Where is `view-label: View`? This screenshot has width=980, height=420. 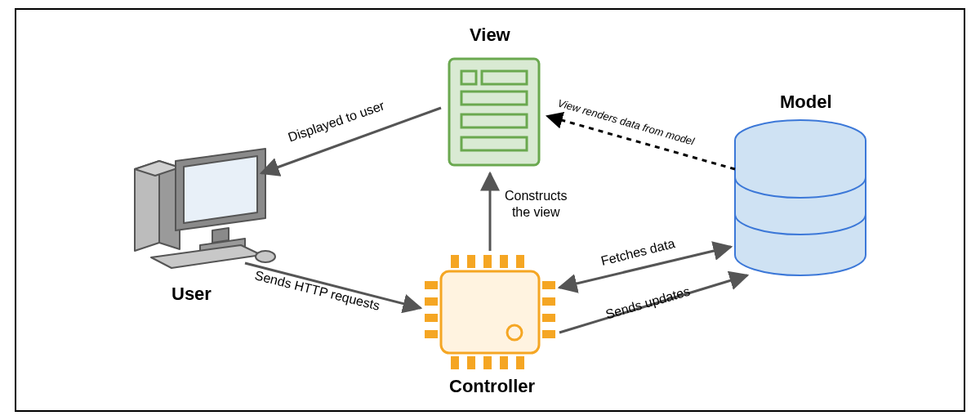 view-label: View is located at coordinates (490, 35).